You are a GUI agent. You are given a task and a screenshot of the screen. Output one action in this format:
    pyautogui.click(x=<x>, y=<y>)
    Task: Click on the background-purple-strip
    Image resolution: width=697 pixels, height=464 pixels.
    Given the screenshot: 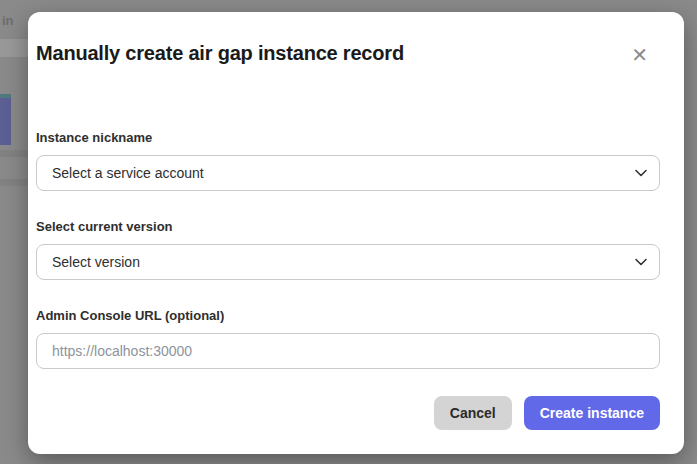 What is the action you would take?
    pyautogui.click(x=6, y=122)
    